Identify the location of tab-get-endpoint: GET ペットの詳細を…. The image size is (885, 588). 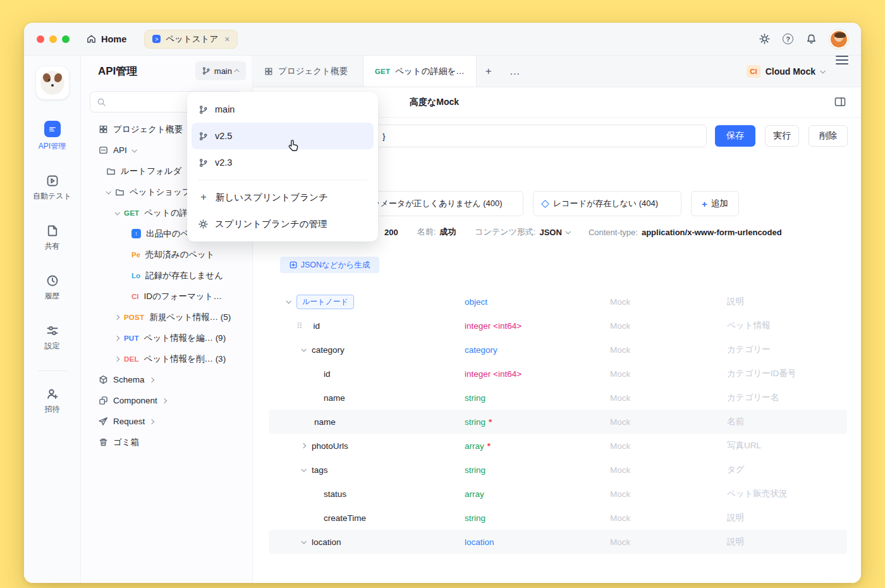
(420, 71).